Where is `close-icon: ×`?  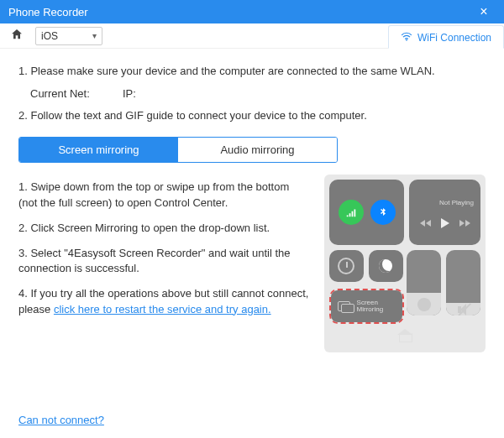
close-icon: × is located at coordinates (484, 12).